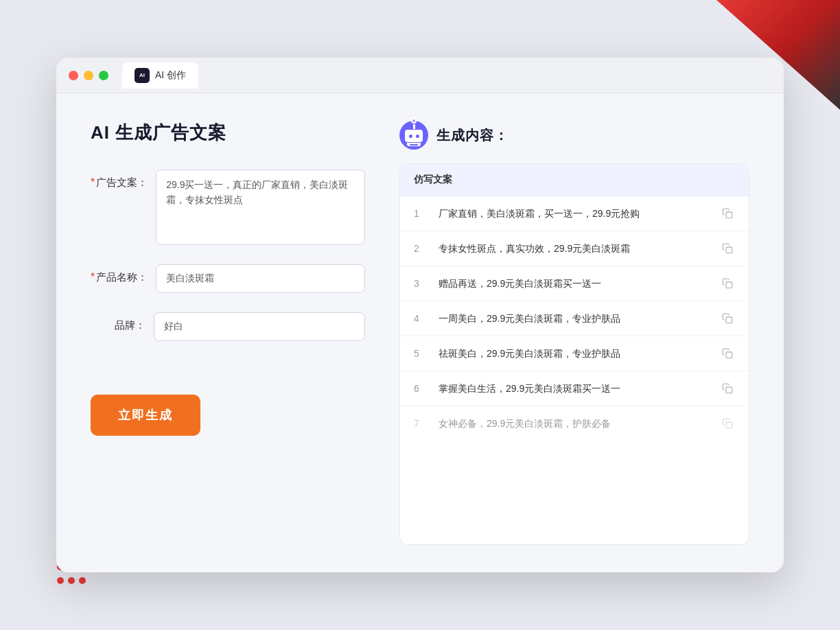 Image resolution: width=840 pixels, height=630 pixels. Describe the element at coordinates (228, 133) in the screenshot. I see `page-title: AI 生成广告文案` at that location.